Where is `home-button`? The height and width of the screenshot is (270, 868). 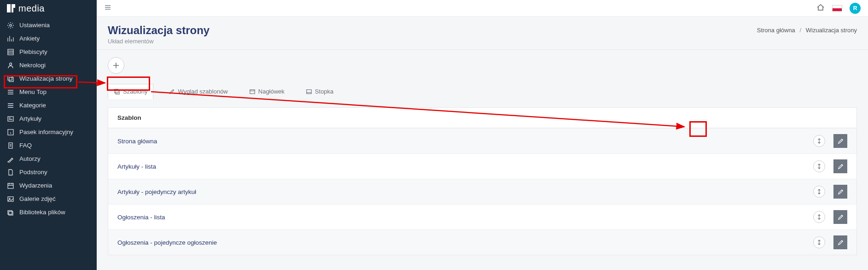 home-button is located at coordinates (821, 8).